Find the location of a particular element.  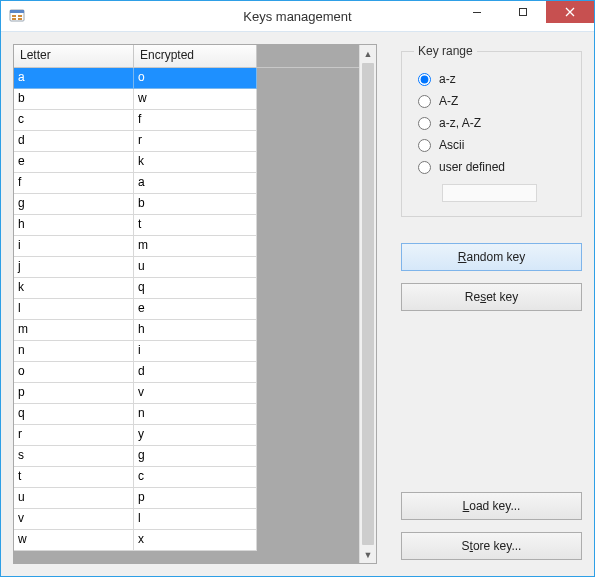

radio-az-input is located at coordinates (424, 80).